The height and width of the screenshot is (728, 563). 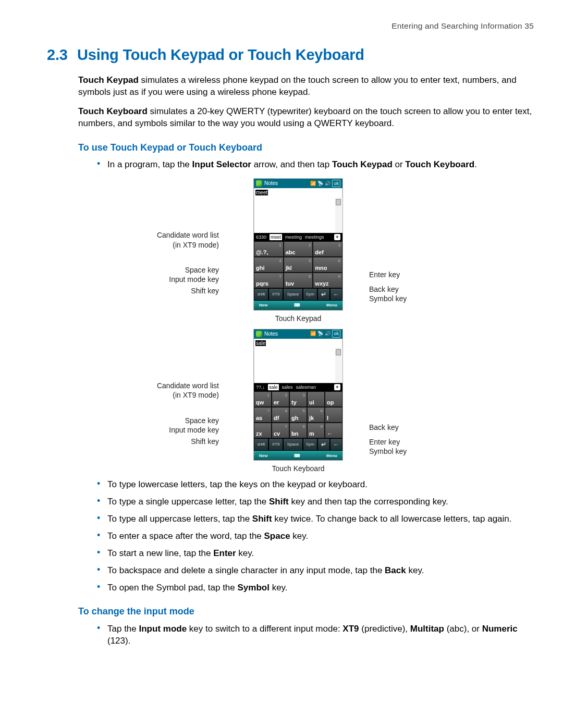 What do you see at coordinates (316, 399) in the screenshot?
I see `key: ui` at bounding box center [316, 399].